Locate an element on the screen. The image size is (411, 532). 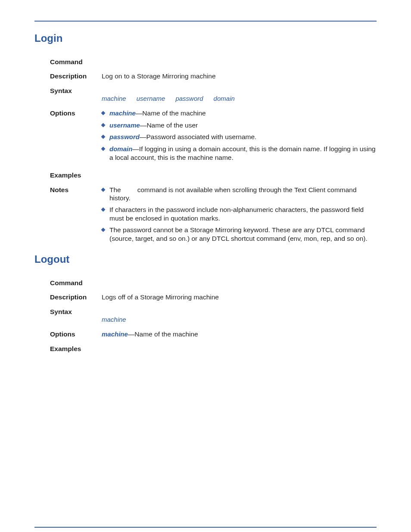
value-notes: Thecommand is not available when scrolli… is located at coordinates (239, 216).